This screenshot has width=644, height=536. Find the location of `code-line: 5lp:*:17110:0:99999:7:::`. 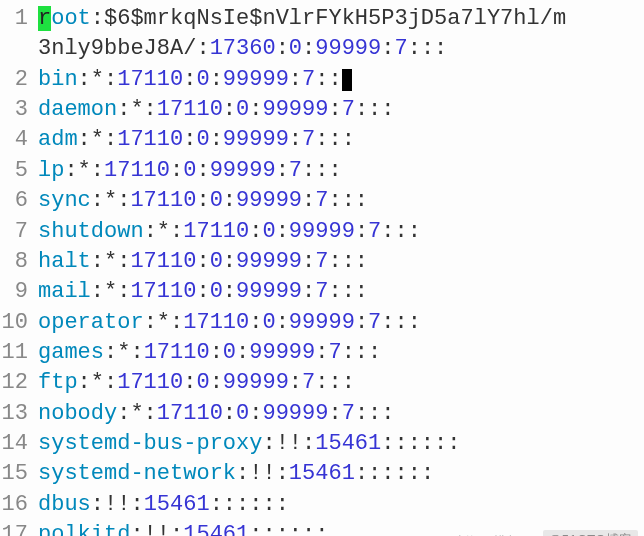

code-line: 5lp:*:17110:0:99999:7::: is located at coordinates (322, 171).